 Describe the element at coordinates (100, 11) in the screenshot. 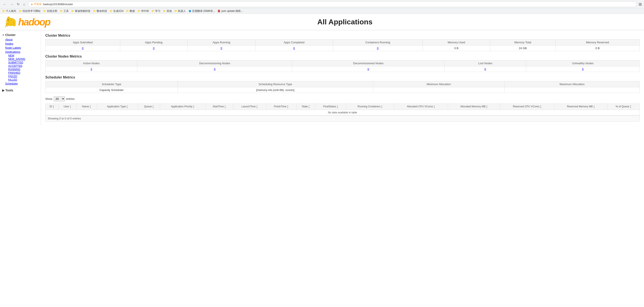

I see `bookmark-item: 📁数命科技` at that location.